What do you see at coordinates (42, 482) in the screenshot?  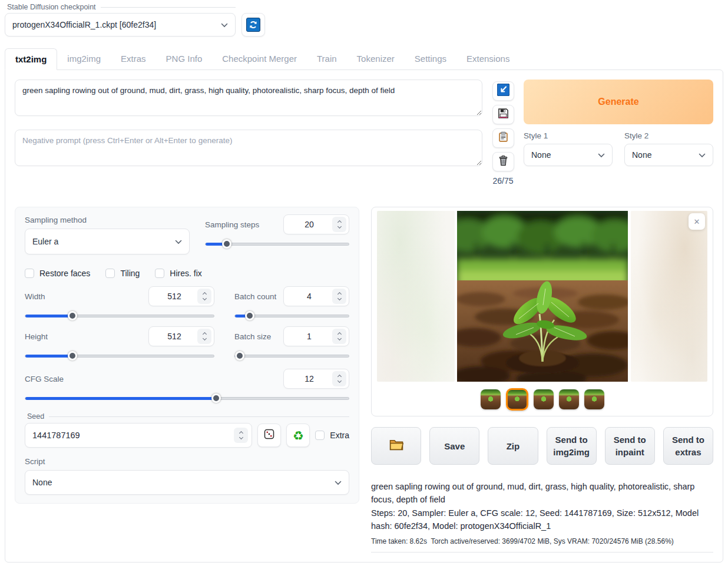 I see `script-value: None` at bounding box center [42, 482].